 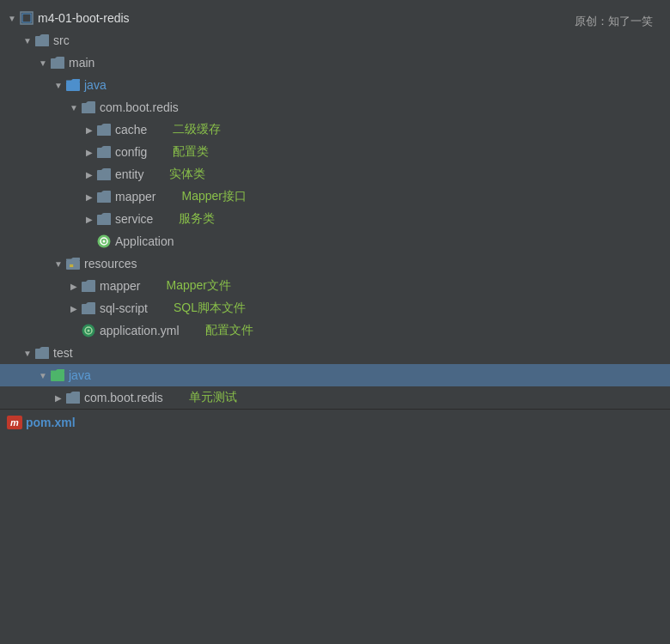 I want to click on annotation-label: Mapper接口, so click(x=213, y=197).